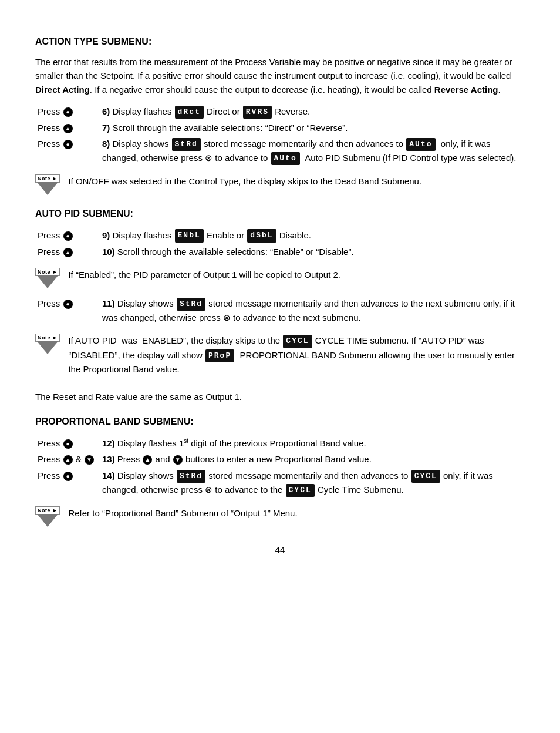 Image resolution: width=560 pixels, height=733 pixels. What do you see at coordinates (280, 310) in the screenshot?
I see `table-row: Press ● 11) Display shows StRd stored me…` at bounding box center [280, 310].